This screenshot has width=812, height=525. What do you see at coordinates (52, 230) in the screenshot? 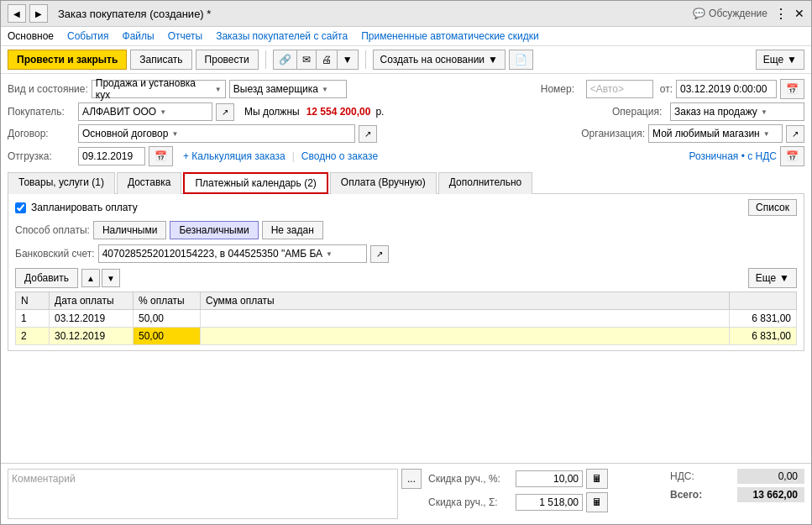
I see `method-label: Способ оплаты:` at bounding box center [52, 230].